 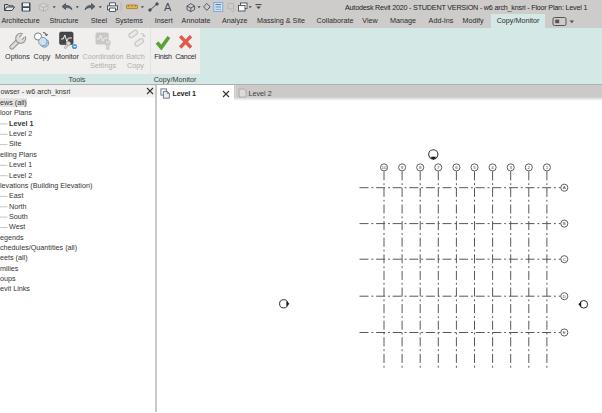 I want to click on svg-text: B, so click(x=564, y=224).